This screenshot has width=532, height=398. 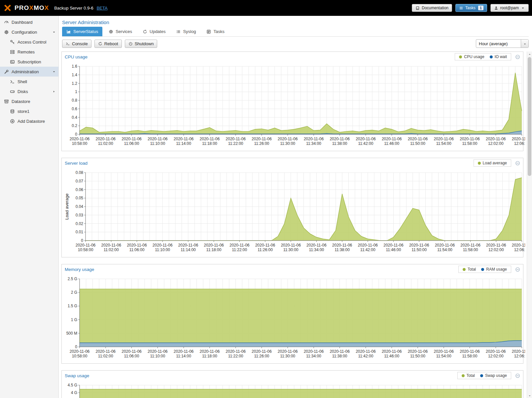 What do you see at coordinates (435, 8) in the screenshot?
I see `documentation-label: Documentation` at bounding box center [435, 8].